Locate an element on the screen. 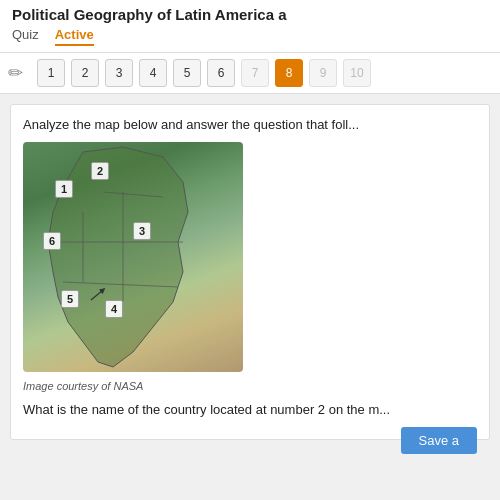  tab-quiz: Quiz is located at coordinates (26, 36).